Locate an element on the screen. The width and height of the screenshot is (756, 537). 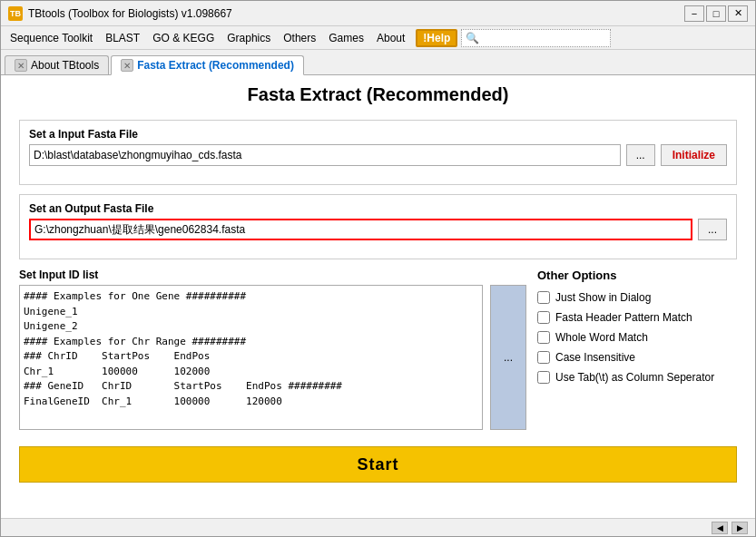
window-title: TBtools (Toolbox for Biologists) v1.0986… is located at coordinates (131, 14).